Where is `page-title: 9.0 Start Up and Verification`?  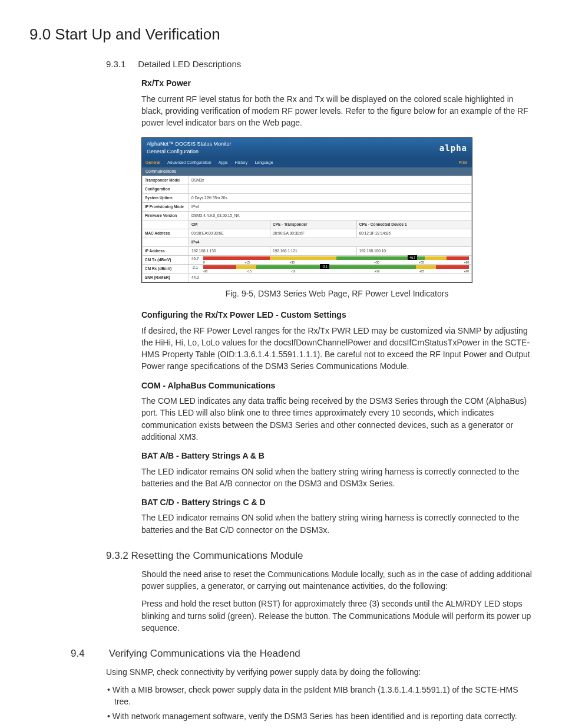
page-title: 9.0 Start Up and Verification is located at coordinates (281, 35).